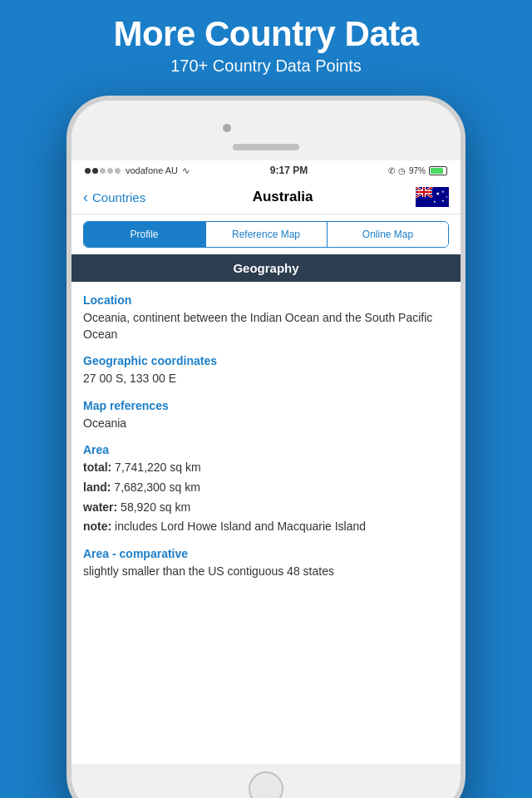  What do you see at coordinates (402, 171) in the screenshot?
I see `alarm-icon: ◷` at bounding box center [402, 171].